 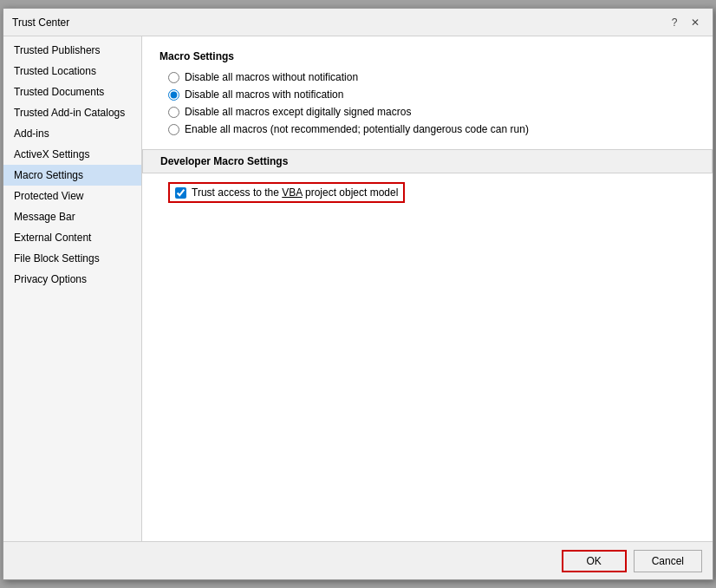 What do you see at coordinates (73, 196) in the screenshot?
I see `sidebar-item-protected-view: Protected View` at bounding box center [73, 196].